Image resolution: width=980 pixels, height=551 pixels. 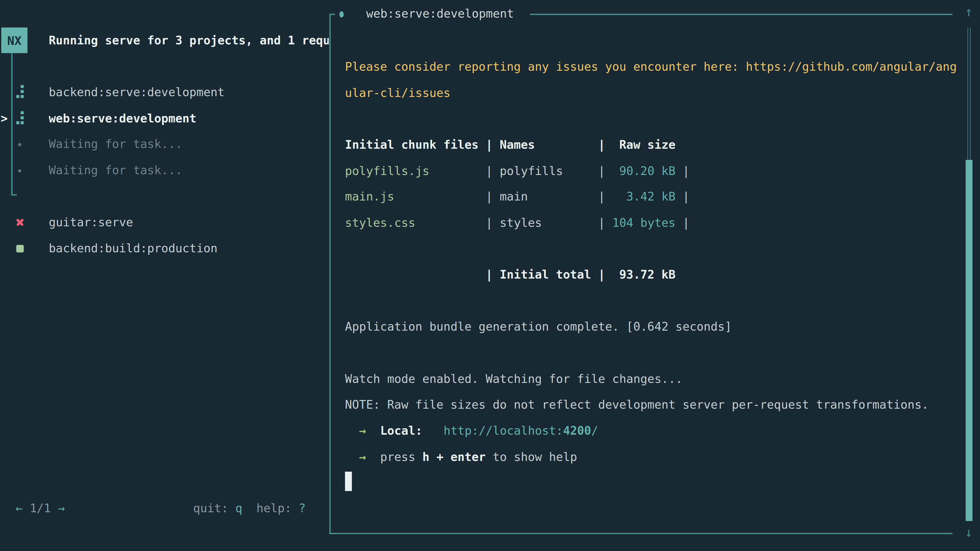 What do you see at coordinates (645, 197) in the screenshot?
I see `table-row-main: main.js | main | 3.42 kB |` at bounding box center [645, 197].